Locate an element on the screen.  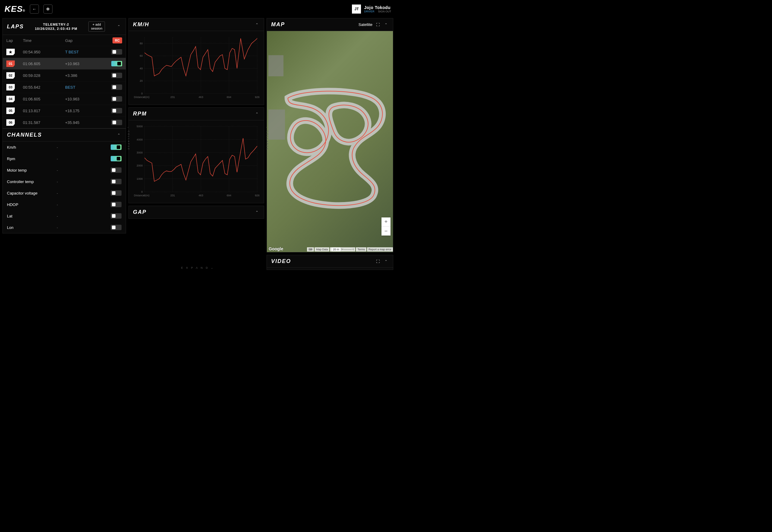
laps-title: LAPS is located at coordinates (15, 27).